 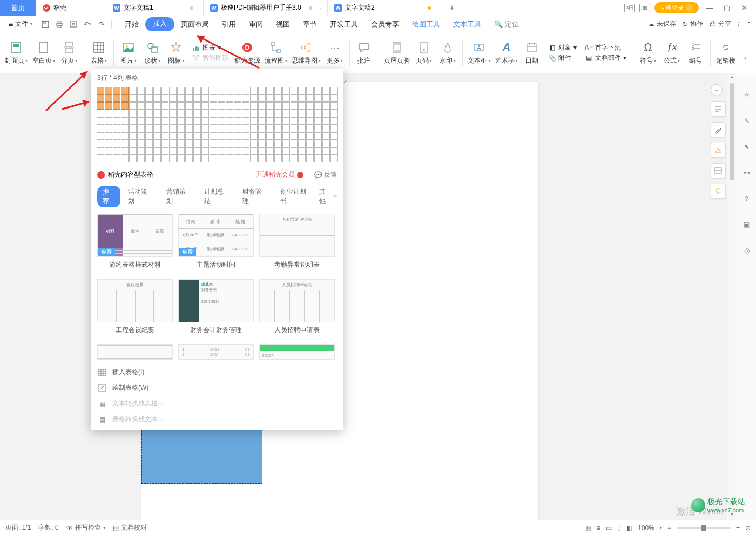 What do you see at coordinates (195, 24) in the screenshot?
I see `menu-layout: 页面布局` at bounding box center [195, 24].